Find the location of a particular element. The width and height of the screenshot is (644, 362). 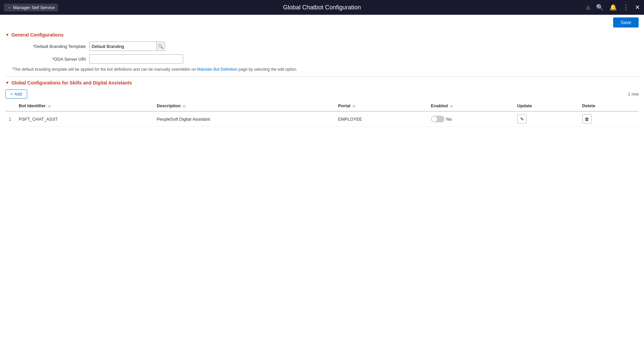

section-divider is located at coordinates (322, 76).